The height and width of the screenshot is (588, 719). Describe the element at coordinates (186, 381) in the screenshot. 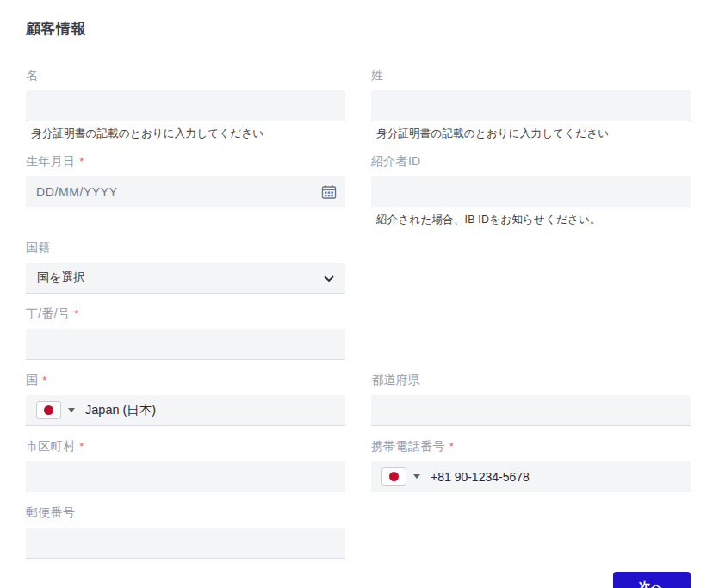

I see `country-label: 国 *` at that location.